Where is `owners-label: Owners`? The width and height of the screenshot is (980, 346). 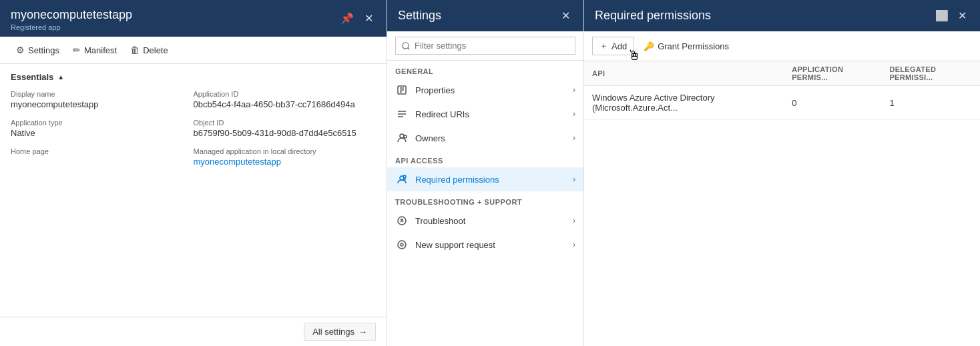
owners-label: Owners is located at coordinates (494, 139).